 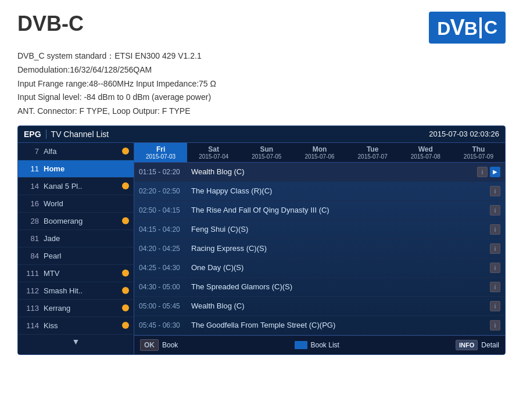 I want to click on channel-num: 111, so click(x=31, y=273).